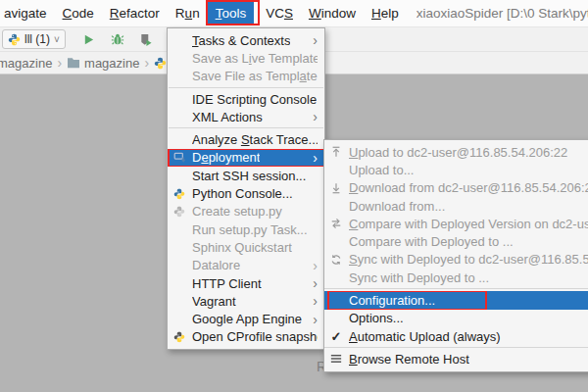 The width and height of the screenshot is (588, 392). What do you see at coordinates (249, 176) in the screenshot?
I see `menu-item-label: Start SSH session...` at bounding box center [249, 176].